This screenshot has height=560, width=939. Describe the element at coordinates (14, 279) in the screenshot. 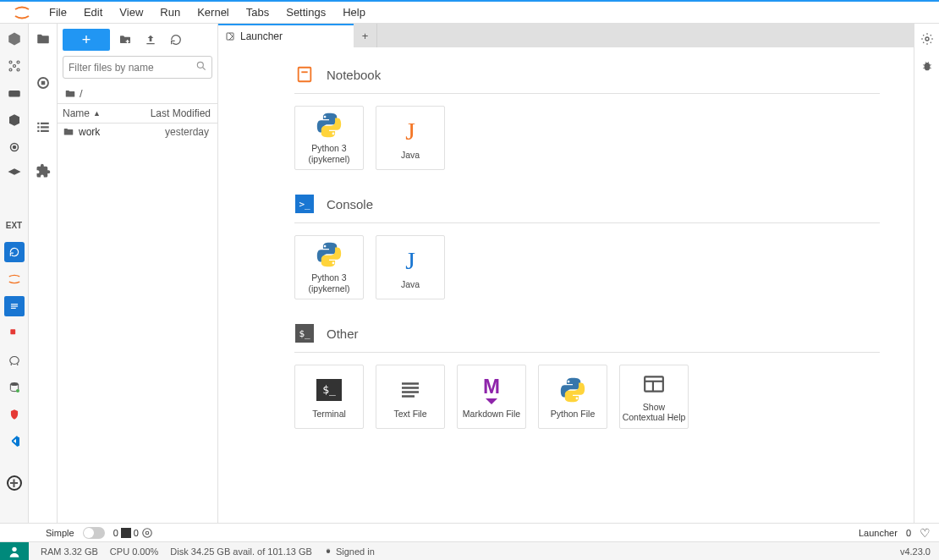

I see `rail-jupyter-icon` at that location.